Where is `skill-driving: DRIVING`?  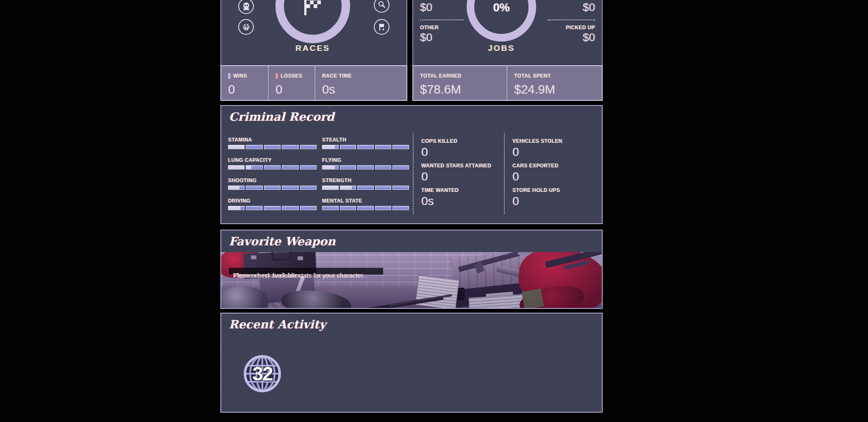 skill-driving: DRIVING is located at coordinates (272, 204).